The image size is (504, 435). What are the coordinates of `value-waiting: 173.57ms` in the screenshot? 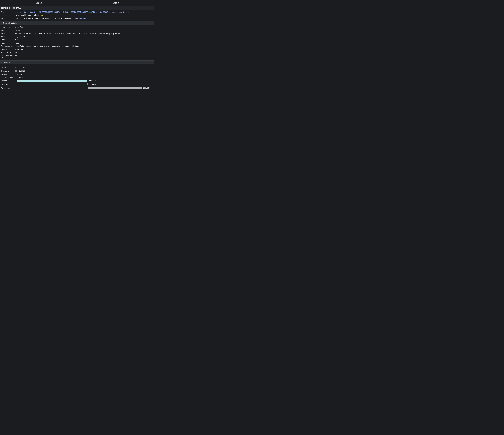 It's located at (92, 81).